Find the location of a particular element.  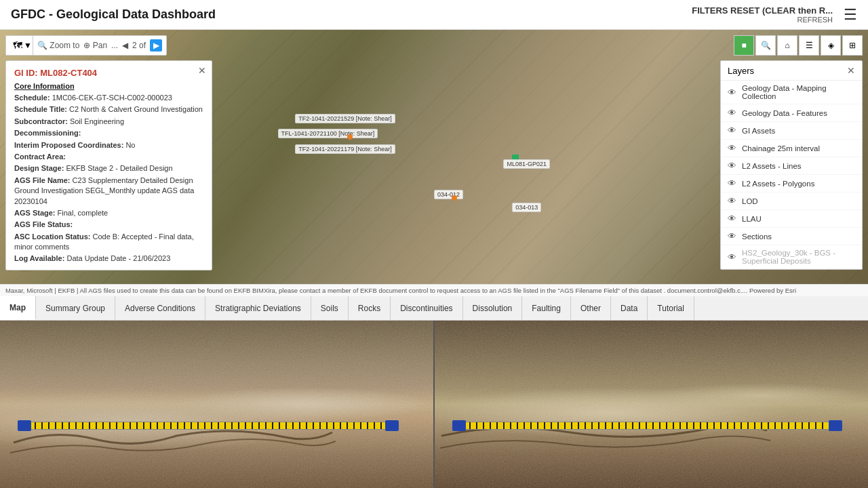

pan-btn: ⊕ Pan is located at coordinates (95, 45).